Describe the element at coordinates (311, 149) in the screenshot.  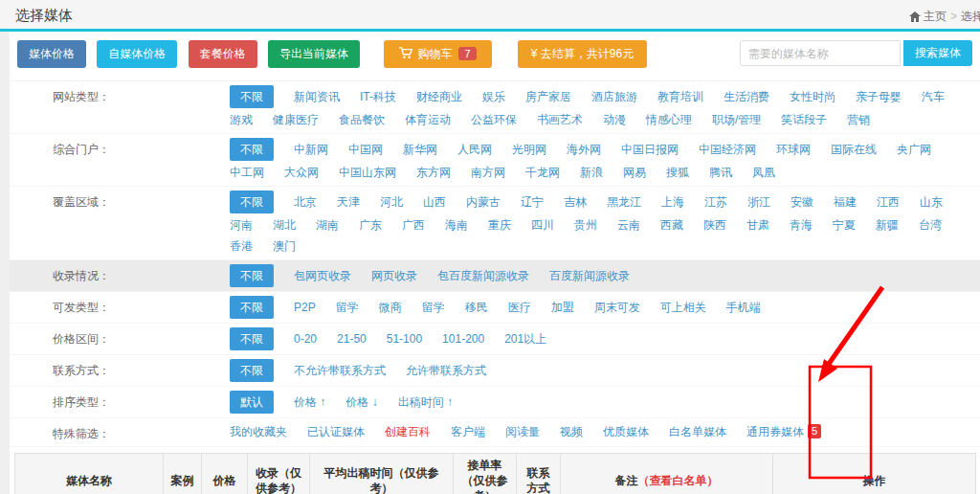
I see `filter-option: 中新网` at that location.